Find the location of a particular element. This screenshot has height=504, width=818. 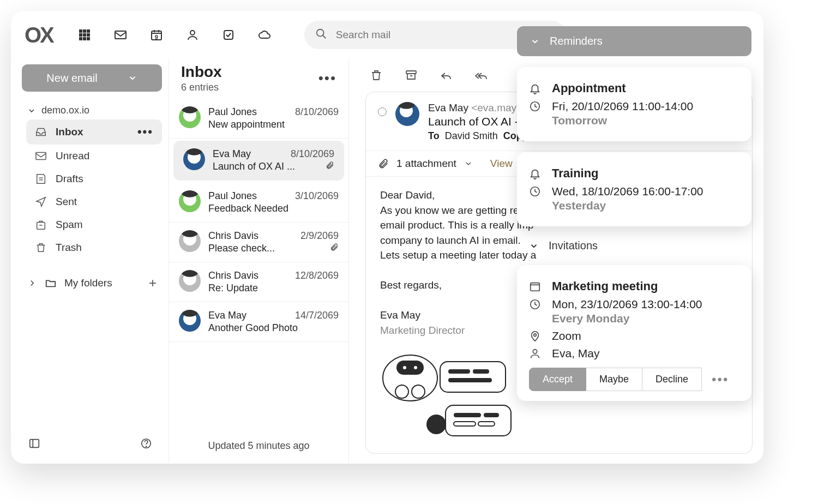

list-more-icon: ••• is located at coordinates (327, 75).